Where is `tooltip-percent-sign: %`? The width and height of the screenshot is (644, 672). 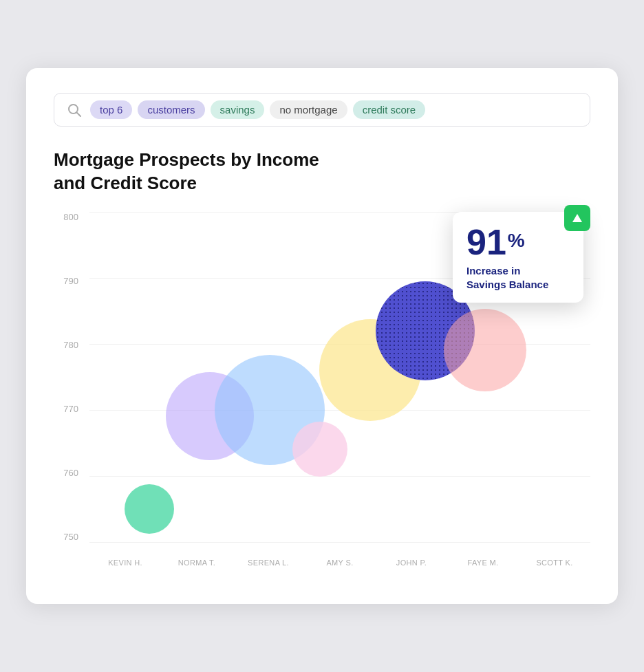
tooltip-percent-sign: % is located at coordinates (516, 241).